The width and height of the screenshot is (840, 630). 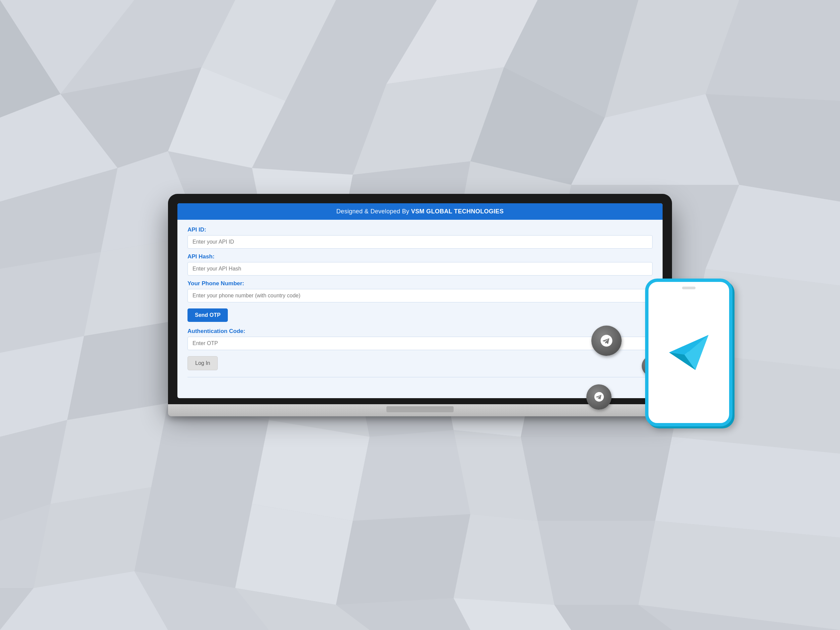 What do you see at coordinates (420, 230) in the screenshot?
I see `api-id-label: API ID:` at bounding box center [420, 230].